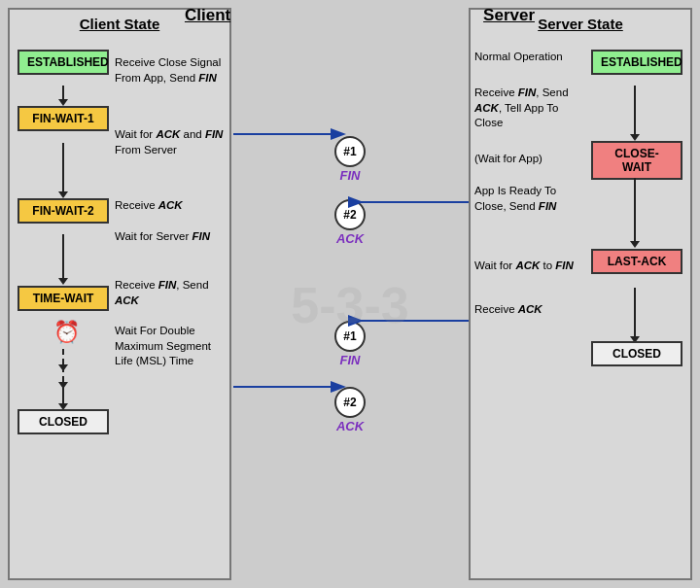  Describe the element at coordinates (531, 109) in the screenshot. I see `server-desc-1: Receive FIN, Send ACK, Tell App To Close` at that location.